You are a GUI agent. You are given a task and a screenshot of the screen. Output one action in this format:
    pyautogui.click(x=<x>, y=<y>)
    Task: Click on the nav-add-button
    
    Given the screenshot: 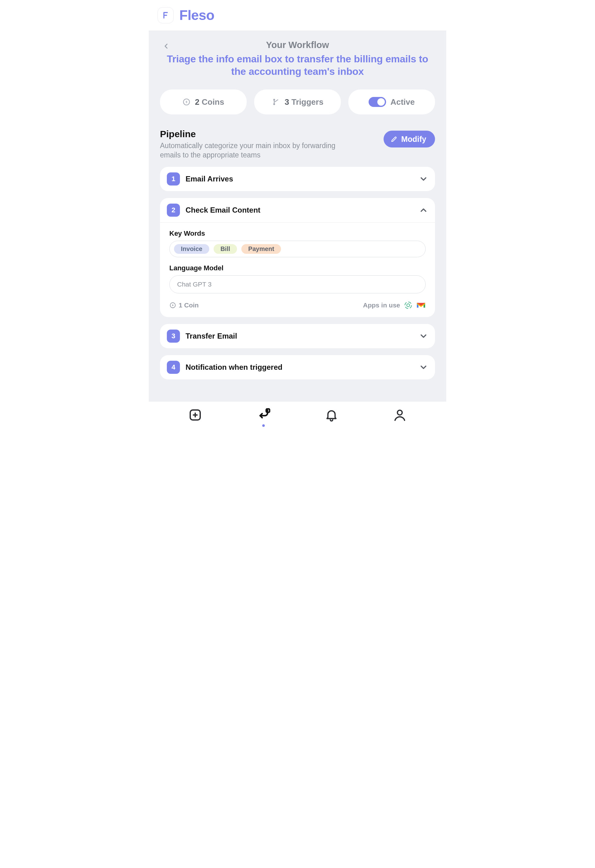 What is the action you would take?
    pyautogui.click(x=195, y=417)
    